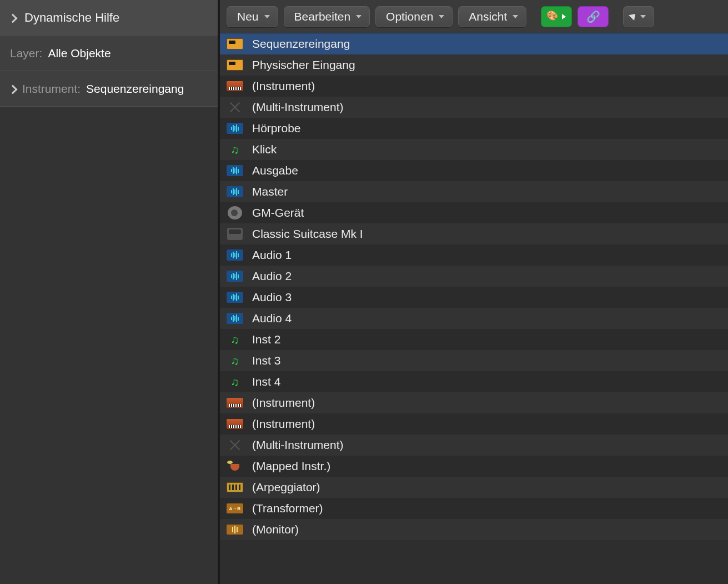 This screenshot has width=728, height=584. I want to click on object-row: Audio 2, so click(474, 276).